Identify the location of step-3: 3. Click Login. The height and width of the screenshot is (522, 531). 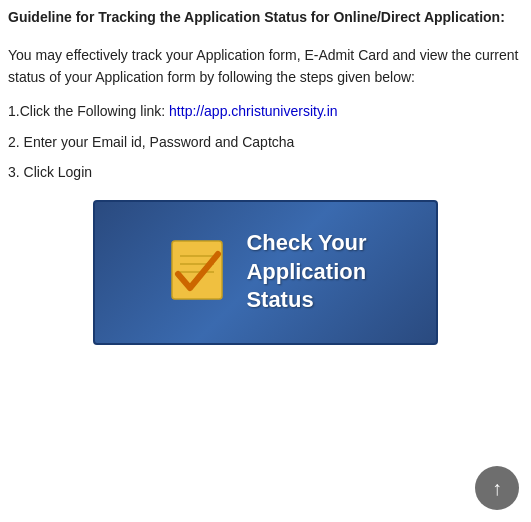
(266, 172).